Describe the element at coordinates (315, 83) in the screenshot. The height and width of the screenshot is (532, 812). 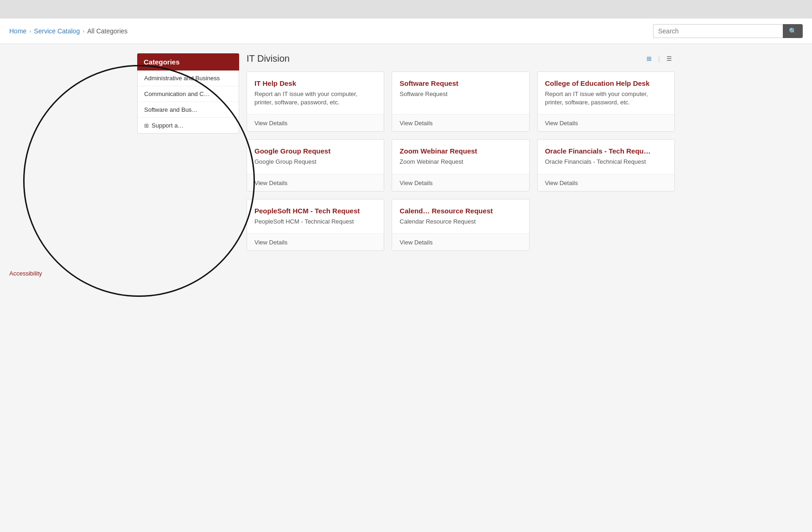
I see `card-it-help-desk-title: IT Help Desk` at that location.